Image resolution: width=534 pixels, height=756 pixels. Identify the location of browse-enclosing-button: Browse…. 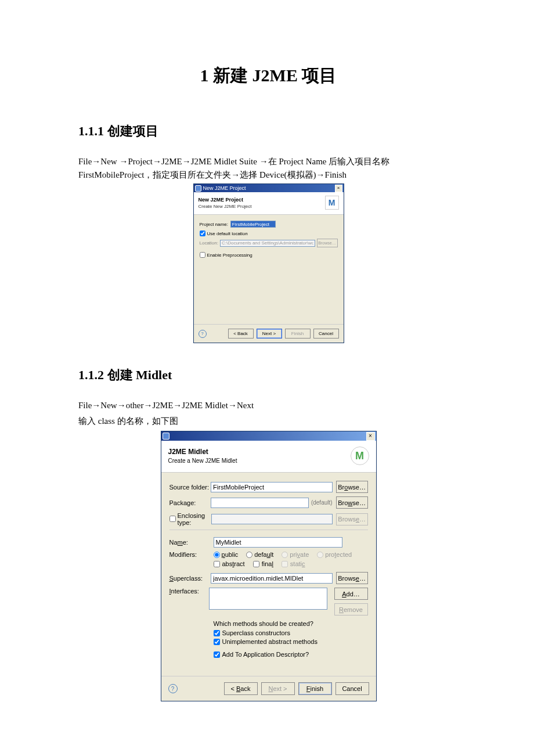
(352, 519).